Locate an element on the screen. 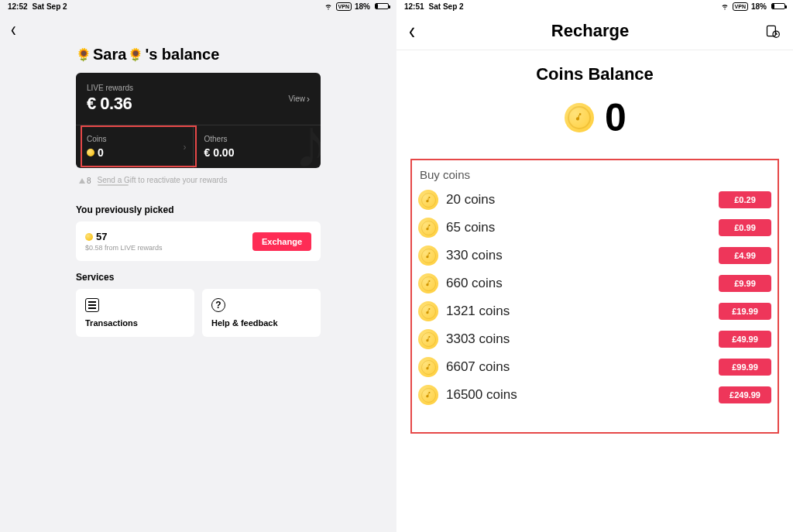 This screenshot has height=532, width=793. triangle-icon is located at coordinates (82, 181).